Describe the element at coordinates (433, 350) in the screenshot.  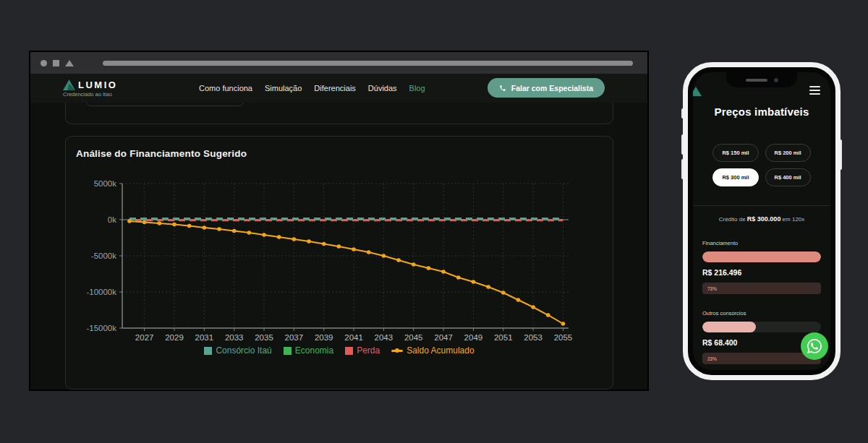
I see `legend-item: Saldo Acumulado` at that location.